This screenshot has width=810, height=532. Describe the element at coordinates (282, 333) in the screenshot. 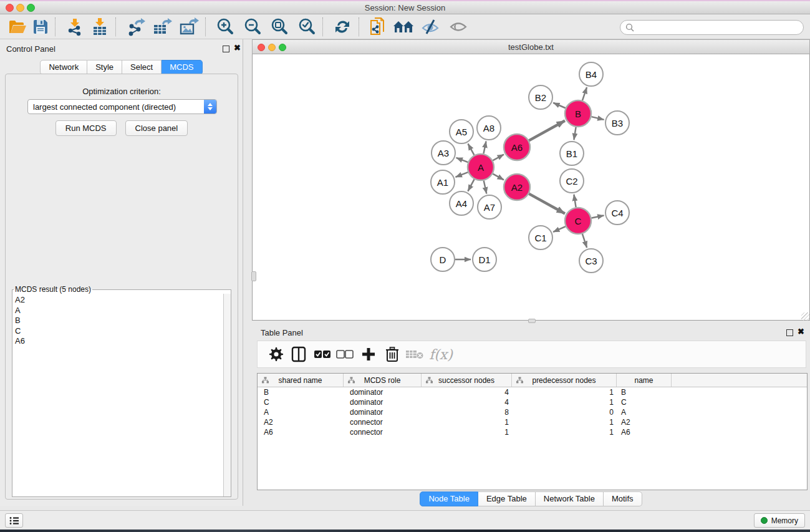

I see `table-panel-title: Table Panel` at that location.